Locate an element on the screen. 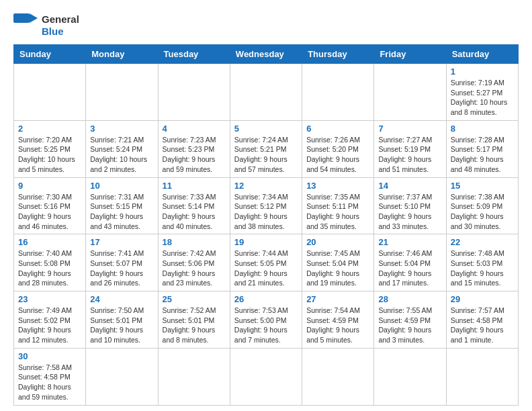 This screenshot has height=411, width=532. calendar-week-row: 2Sunrise: 7:20 AM Sunset: 5:25 PM Daylig… is located at coordinates (266, 149).